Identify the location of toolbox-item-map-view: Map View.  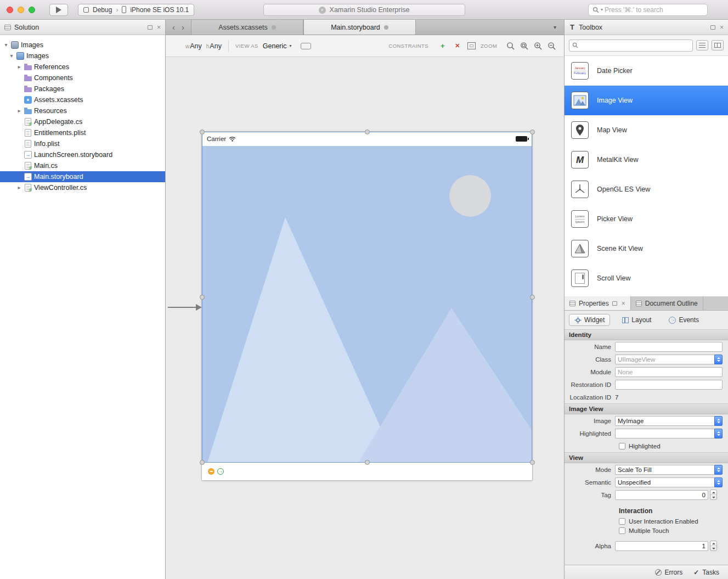
(646, 130).